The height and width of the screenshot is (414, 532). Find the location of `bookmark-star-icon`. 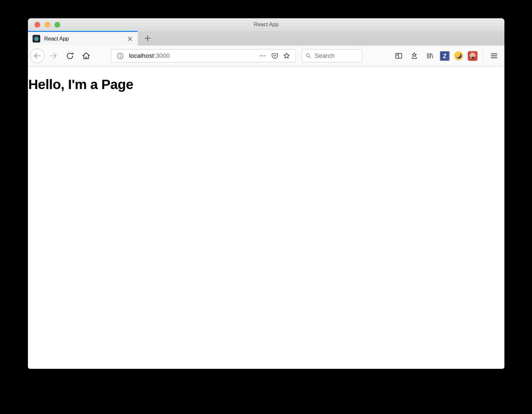

bookmark-star-icon is located at coordinates (287, 56).